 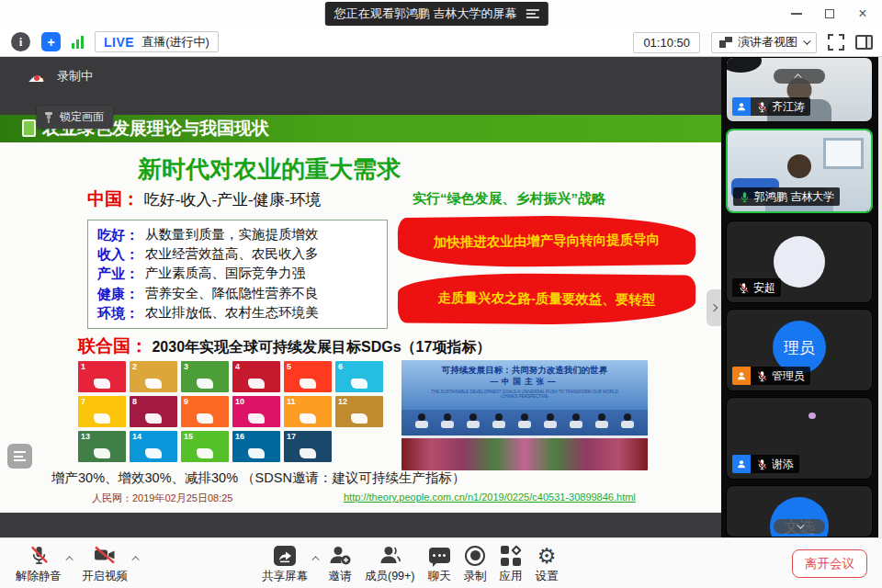 I want to click on invite-label: 邀请, so click(x=340, y=577).